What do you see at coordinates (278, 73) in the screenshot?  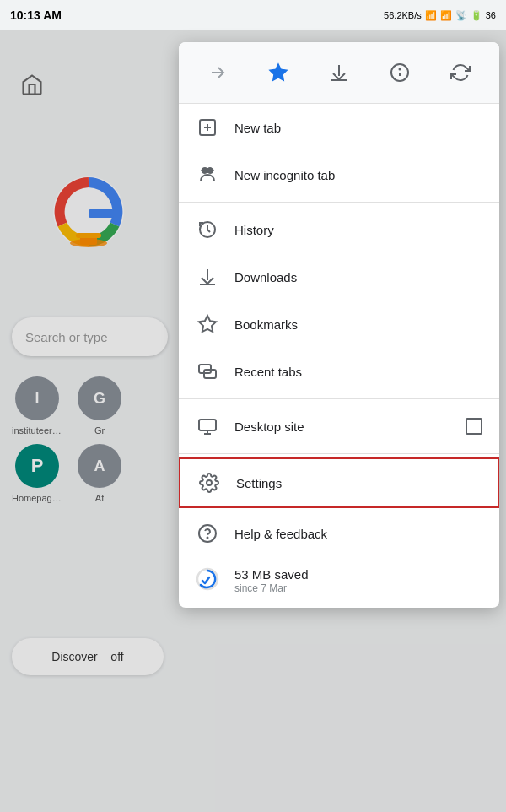 I see `bookmark-button` at bounding box center [278, 73].